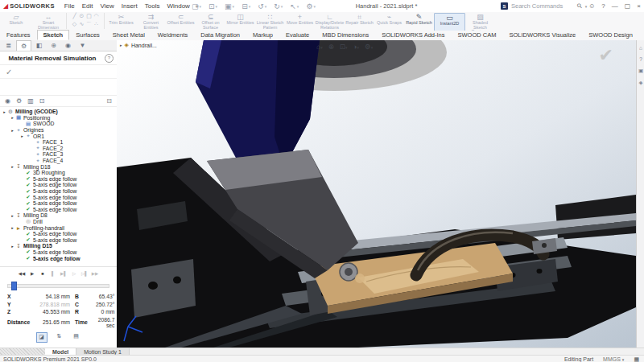  Describe the element at coordinates (48, 21) in the screenshot. I see `ribbon-tool-button: ↔ Smart Dimension` at that location.